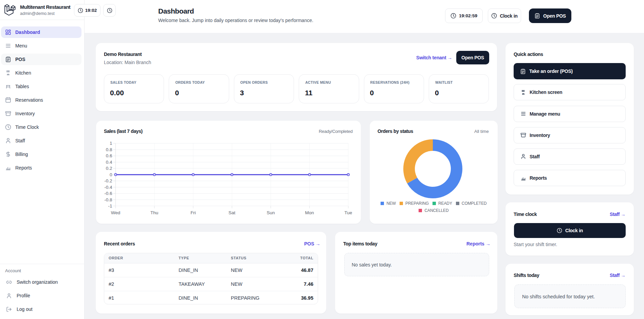  Describe the element at coordinates (193, 213) in the screenshot. I see `svg-text: Fri` at that location.